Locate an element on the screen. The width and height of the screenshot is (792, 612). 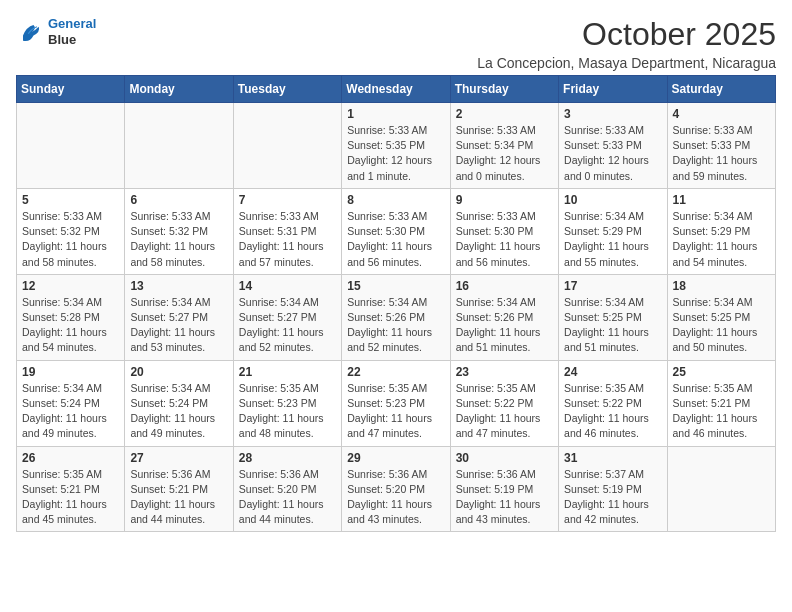
calendar-day-cell: 28Sunrise: 5:36 AMSunset: 5:20 PMDayligh… is located at coordinates (287, 489).